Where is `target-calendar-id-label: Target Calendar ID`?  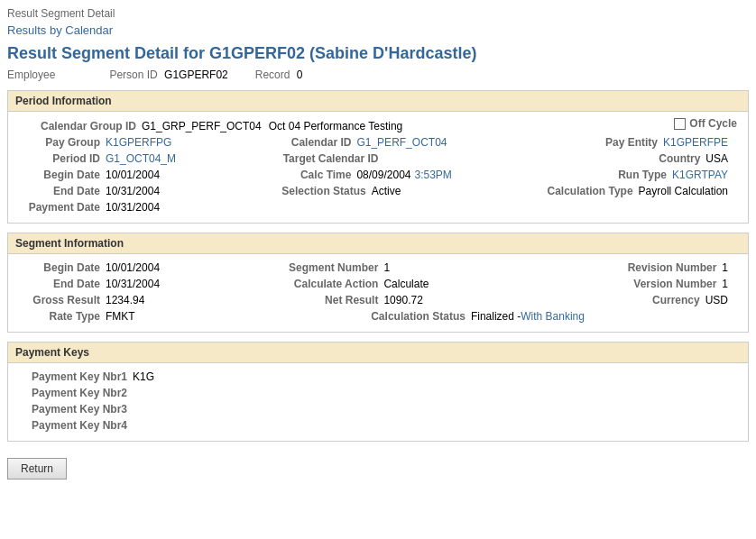
target-calendar-id-label: Target Calendar ID is located at coordinates (319, 159).